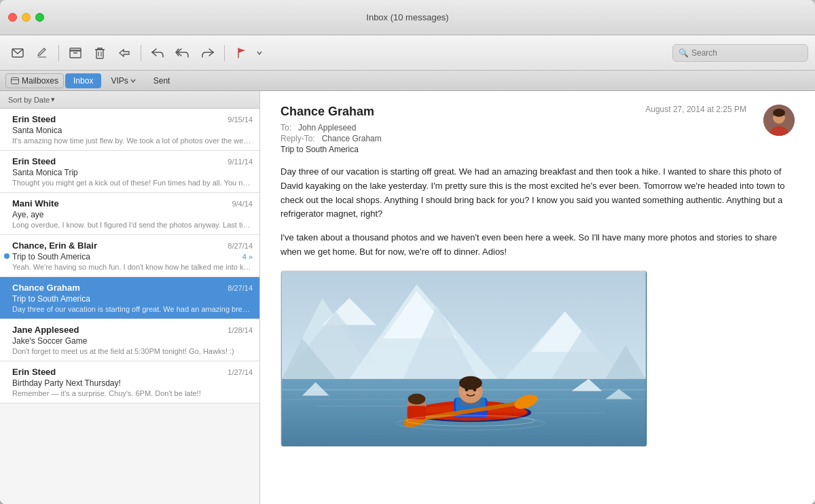 The image size is (815, 504). I want to click on msg-sender: Chance, Erin & Blair, so click(54, 246).